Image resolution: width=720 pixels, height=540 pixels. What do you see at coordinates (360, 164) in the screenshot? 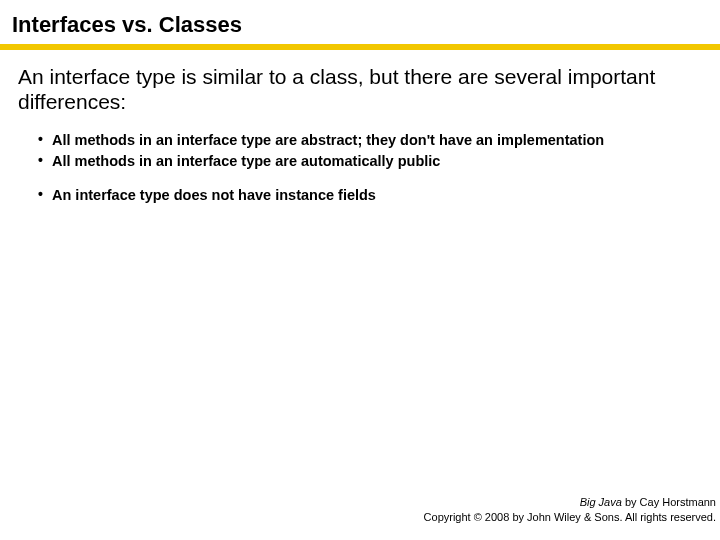
I see `bullet-list: All methods in an interface type are abs…` at bounding box center [360, 164].